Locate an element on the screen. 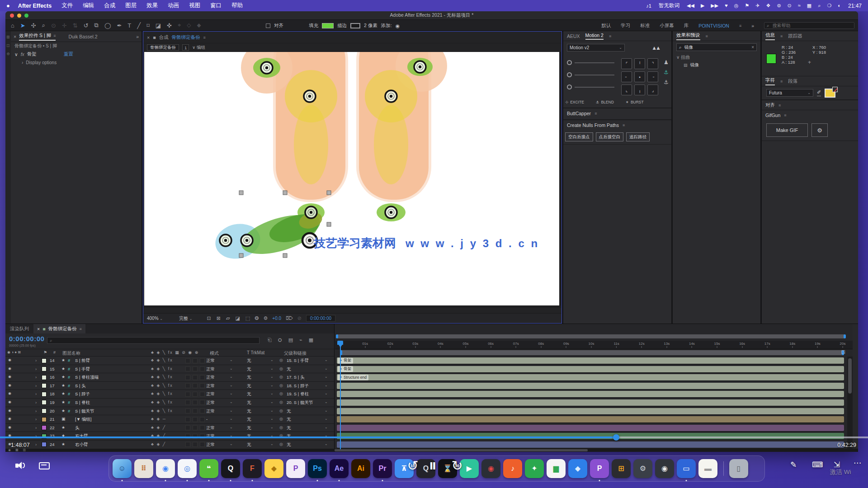 Image resolution: width=868 pixels, height=488 pixels. menu-app-name: After Effects is located at coordinates (35, 6).